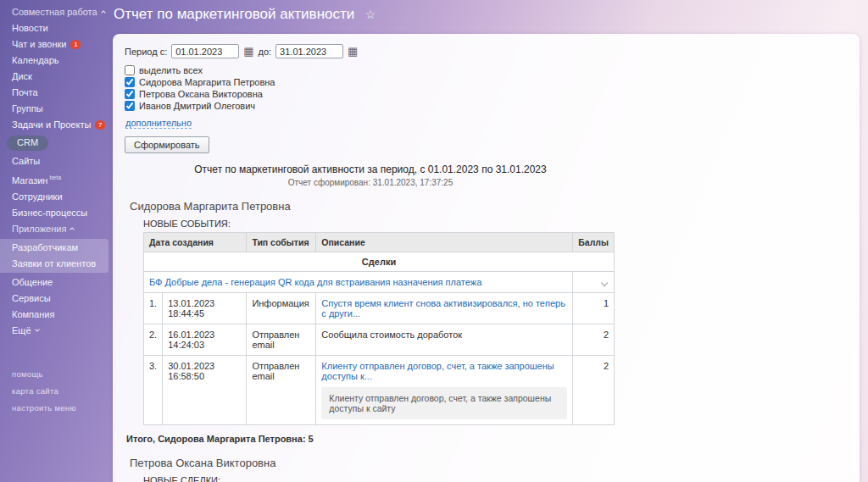  I want to click on sidebar-item-sites: Сайты, so click(54, 161).